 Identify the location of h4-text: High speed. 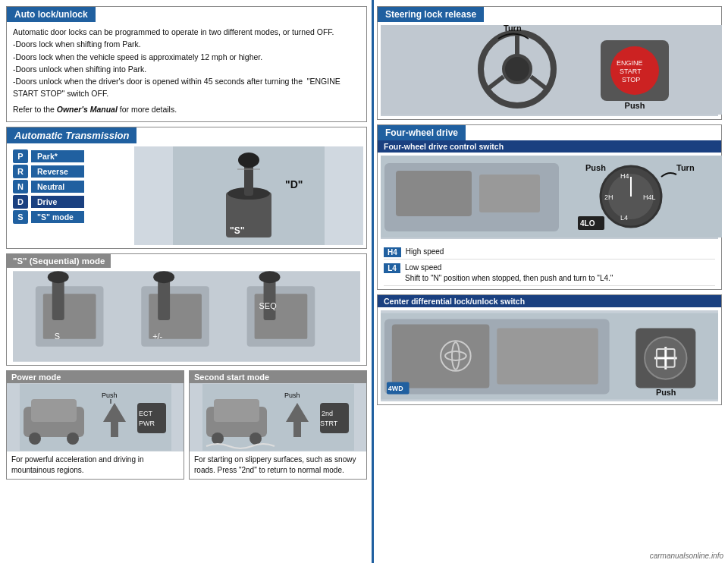
(425, 252).